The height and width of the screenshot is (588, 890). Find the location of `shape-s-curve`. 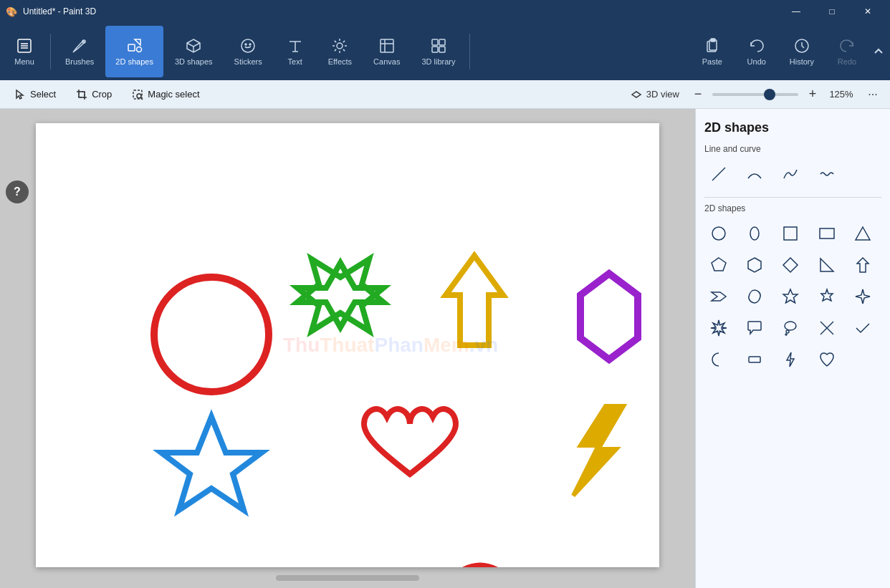

shape-s-curve is located at coordinates (790, 174).